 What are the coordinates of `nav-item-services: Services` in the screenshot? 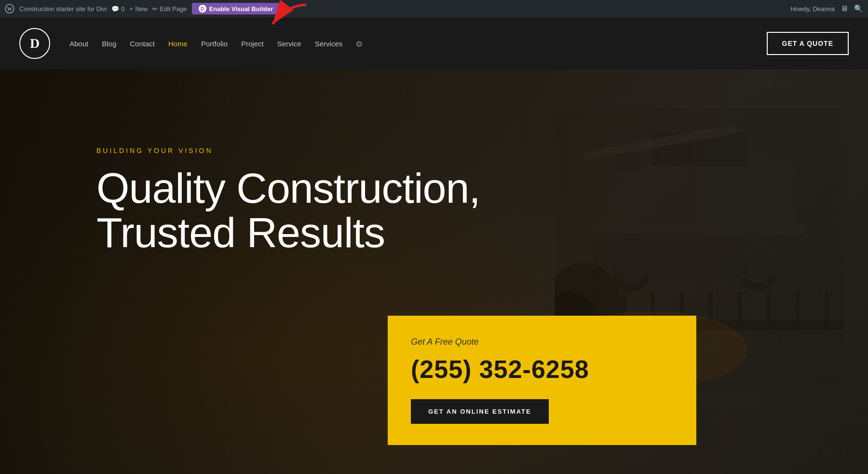 It's located at (329, 43).